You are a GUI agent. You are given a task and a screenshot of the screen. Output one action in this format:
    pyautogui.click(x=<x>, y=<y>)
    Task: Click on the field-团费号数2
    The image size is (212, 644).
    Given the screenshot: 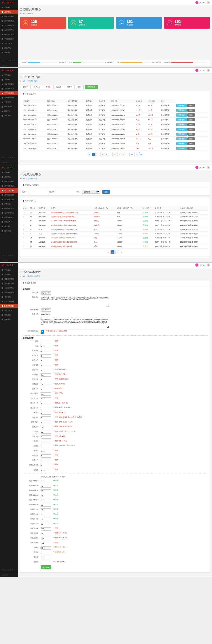 What is the action you would take?
    pyautogui.click(x=46, y=423)
    